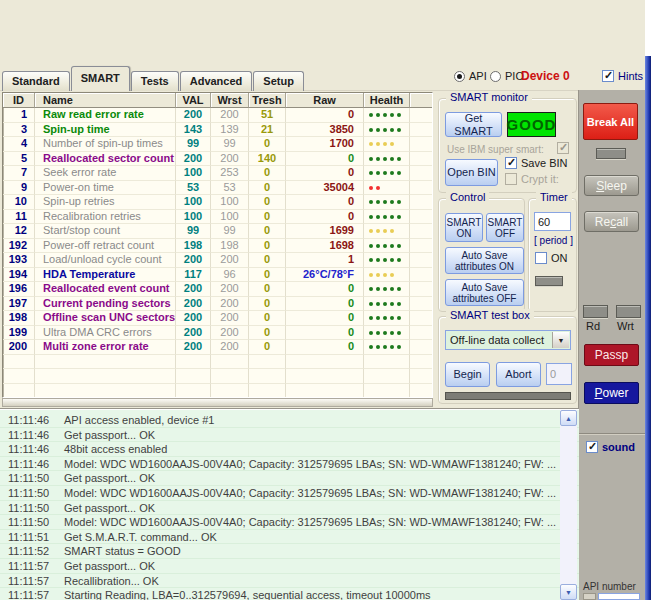  Describe the element at coordinates (612, 393) in the screenshot. I see `power-button: Power` at that location.